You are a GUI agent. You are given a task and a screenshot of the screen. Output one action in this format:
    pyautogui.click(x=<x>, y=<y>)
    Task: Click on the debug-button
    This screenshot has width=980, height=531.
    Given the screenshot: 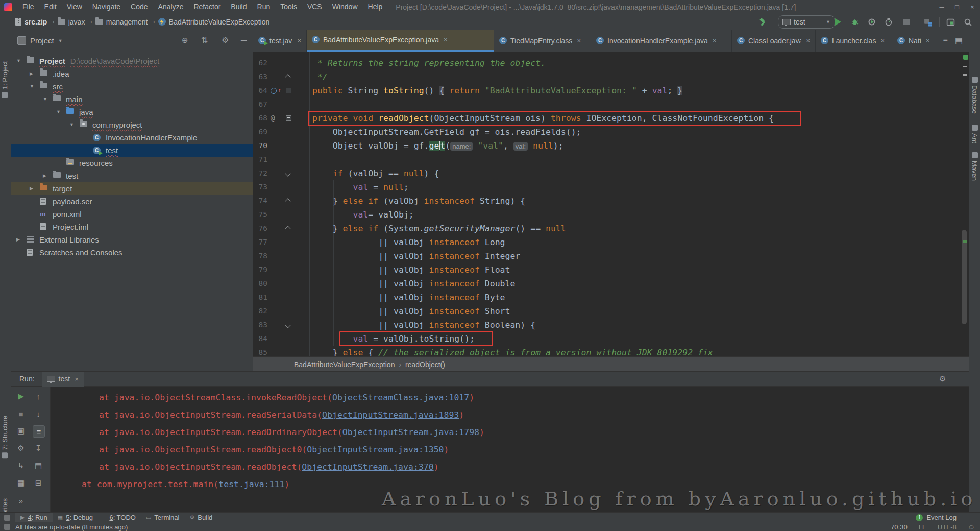 What is the action you would take?
    pyautogui.click(x=855, y=22)
    